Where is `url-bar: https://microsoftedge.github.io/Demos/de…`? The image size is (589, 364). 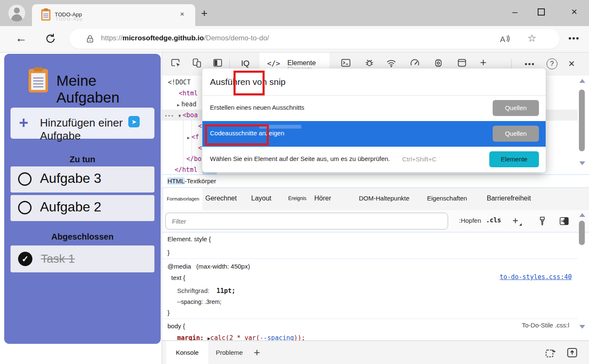 url-bar: https://microsoftedge.github.io/Demos/de… is located at coordinates (315, 39).